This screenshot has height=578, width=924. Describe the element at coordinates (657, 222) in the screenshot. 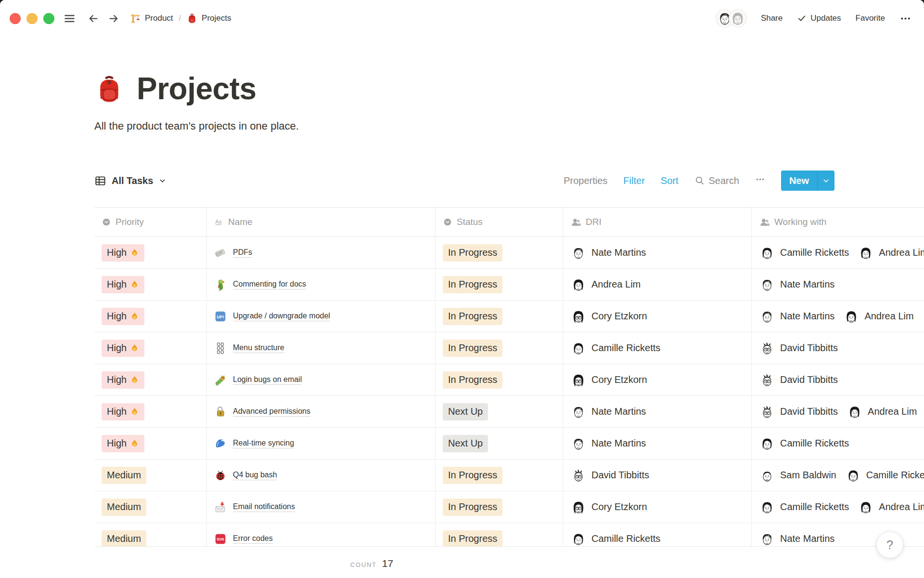

I see `column-header-dri: DRI` at that location.